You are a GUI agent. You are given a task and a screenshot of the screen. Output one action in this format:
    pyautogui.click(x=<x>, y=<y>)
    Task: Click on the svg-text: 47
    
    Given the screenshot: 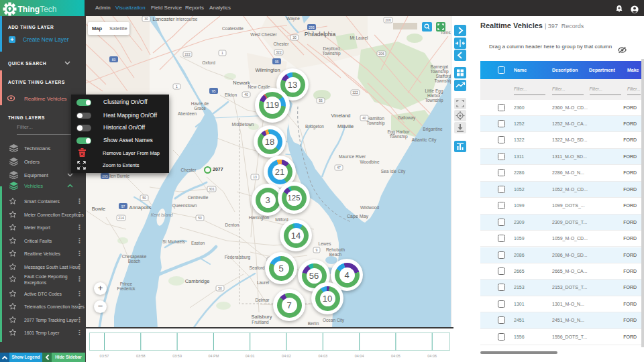 What is the action you would take?
    pyautogui.click(x=339, y=168)
    